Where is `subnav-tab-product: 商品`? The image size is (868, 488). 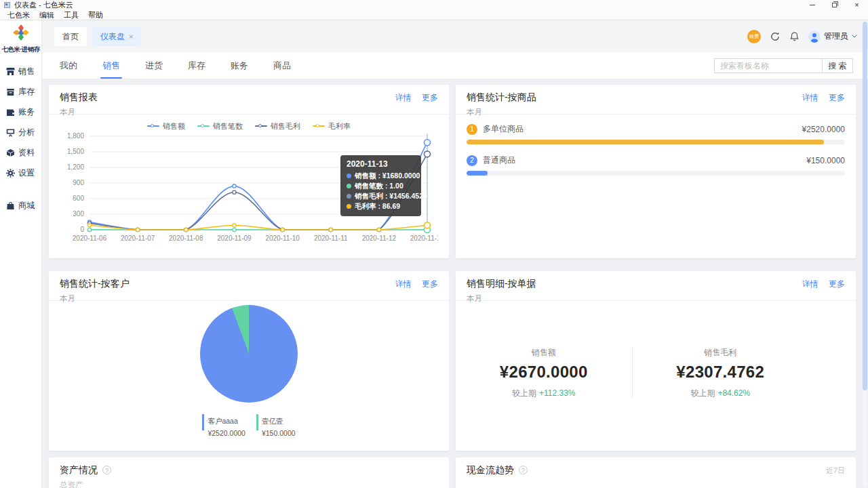
subnav-tab-product: 商品 is located at coordinates (282, 65).